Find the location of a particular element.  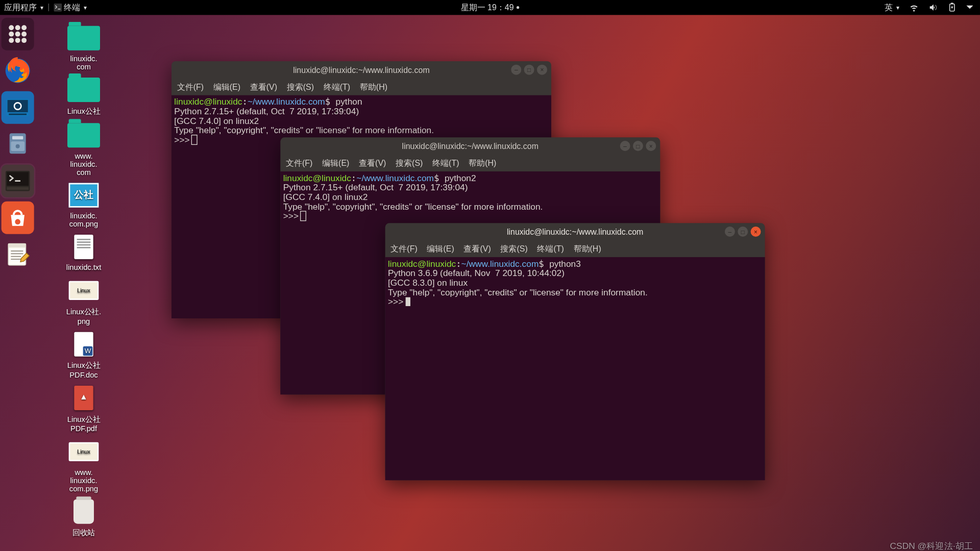

wifi-icon is located at coordinates (914, 7).